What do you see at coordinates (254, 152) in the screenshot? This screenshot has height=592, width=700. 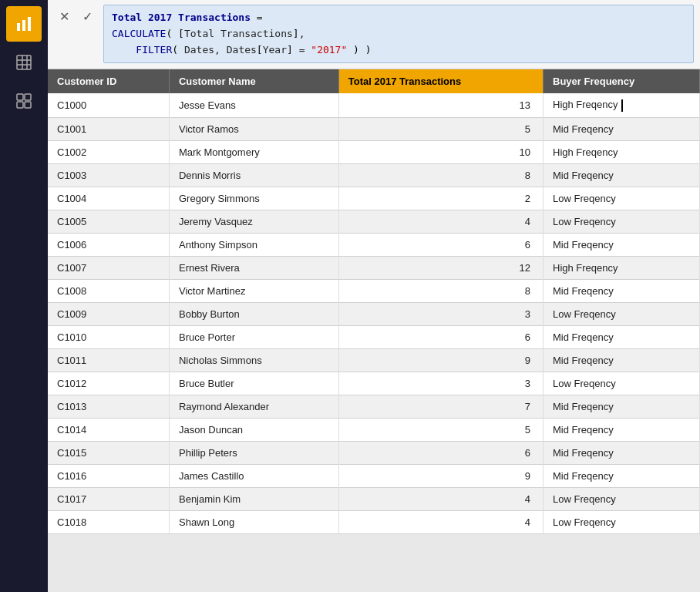 I see `cell-customer-name: Mark Montgomery` at bounding box center [254, 152].